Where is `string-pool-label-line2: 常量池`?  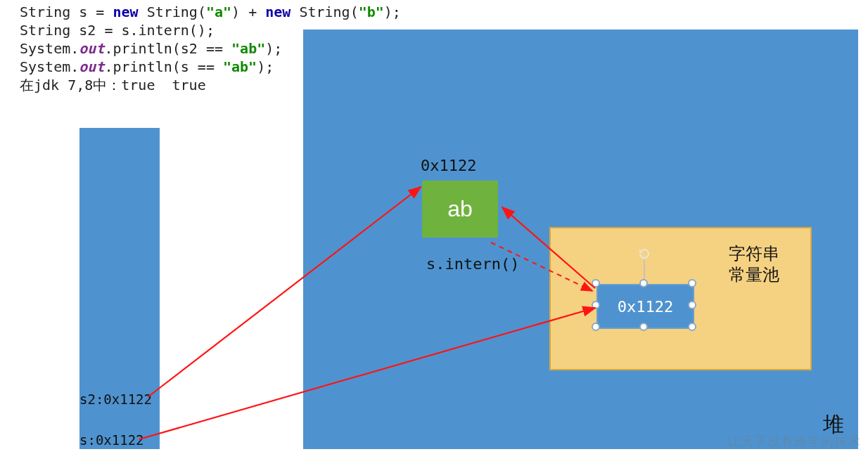
string-pool-label-line2: 常量池 is located at coordinates (754, 275).